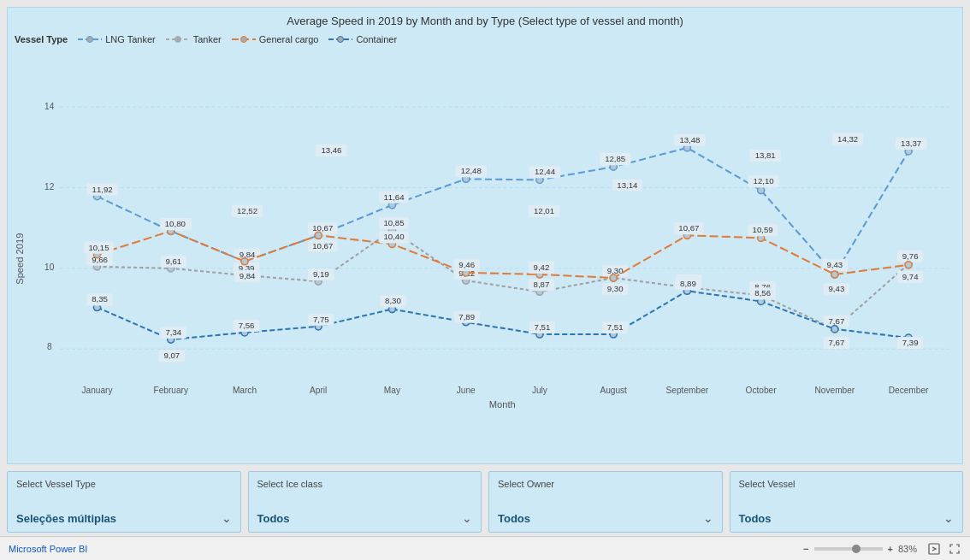 The height and width of the screenshot is (560, 970). I want to click on zoom-slider-thumb, so click(856, 549).